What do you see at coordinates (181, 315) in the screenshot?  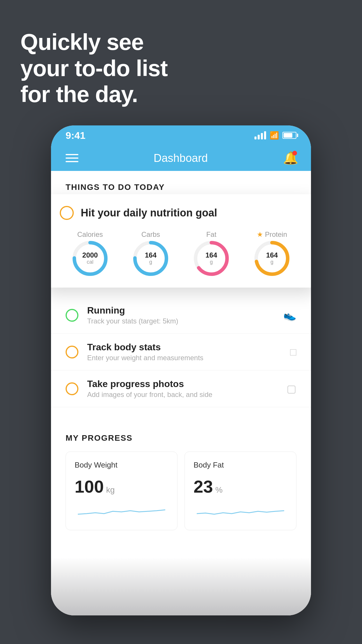 I see `running-text: Running Track your stats (target: 5km)` at bounding box center [181, 315].